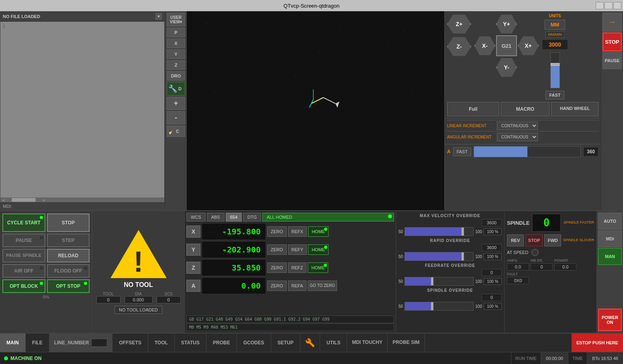 Image resolution: width=623 pixels, height=364 pixels. What do you see at coordinates (553, 240) in the screenshot?
I see `fwd-button: FWD` at bounding box center [553, 240].